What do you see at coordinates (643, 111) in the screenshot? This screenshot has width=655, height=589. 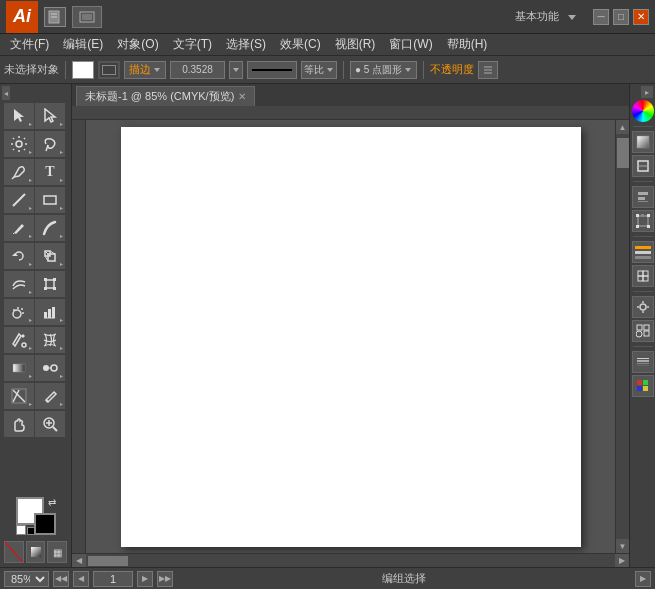 I see `color-wheel-btn` at bounding box center [643, 111].